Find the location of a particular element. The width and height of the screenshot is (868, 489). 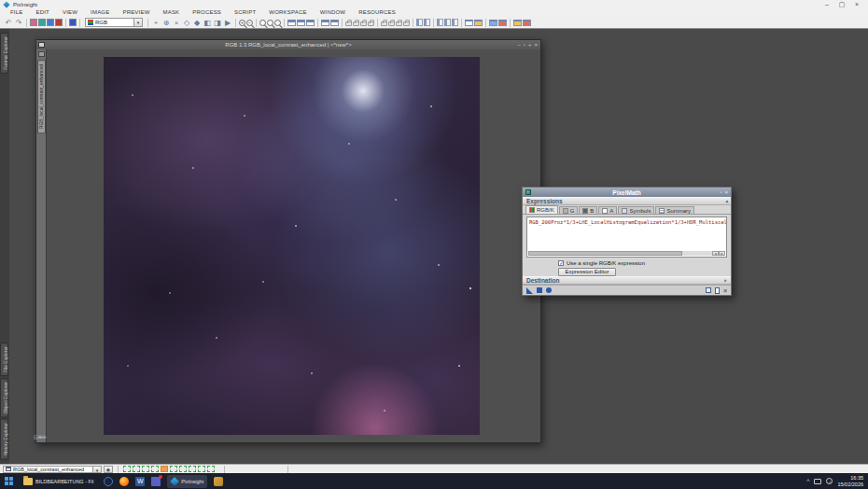

format-panel-icon is located at coordinates (441, 22).